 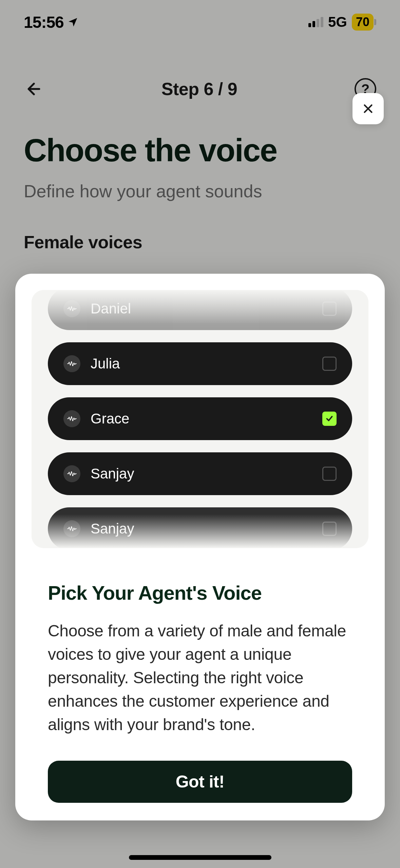 I want to click on close-button, so click(x=368, y=109).